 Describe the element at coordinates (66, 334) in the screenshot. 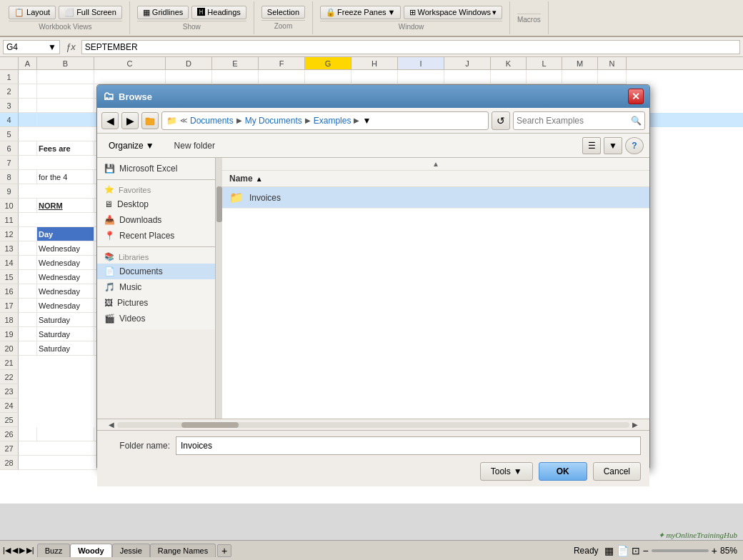

I see `cell-19-B: Saturday` at that location.